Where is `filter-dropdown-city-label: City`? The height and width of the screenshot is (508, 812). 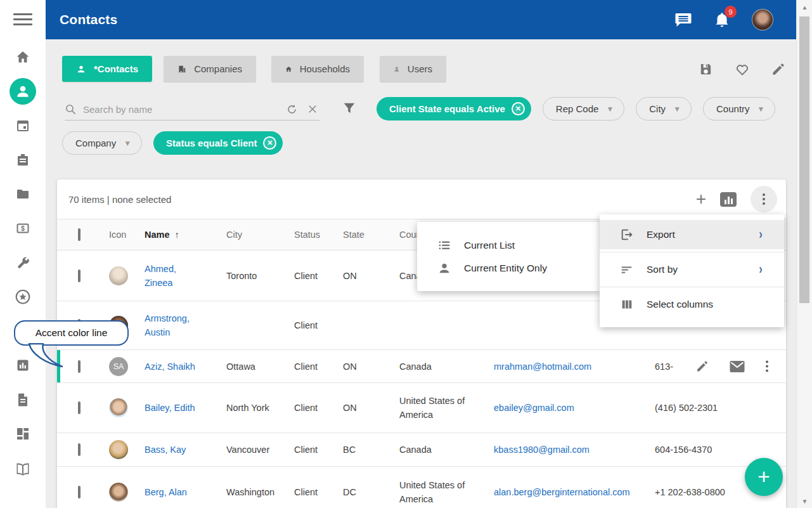
filter-dropdown-city-label: City is located at coordinates (657, 109).